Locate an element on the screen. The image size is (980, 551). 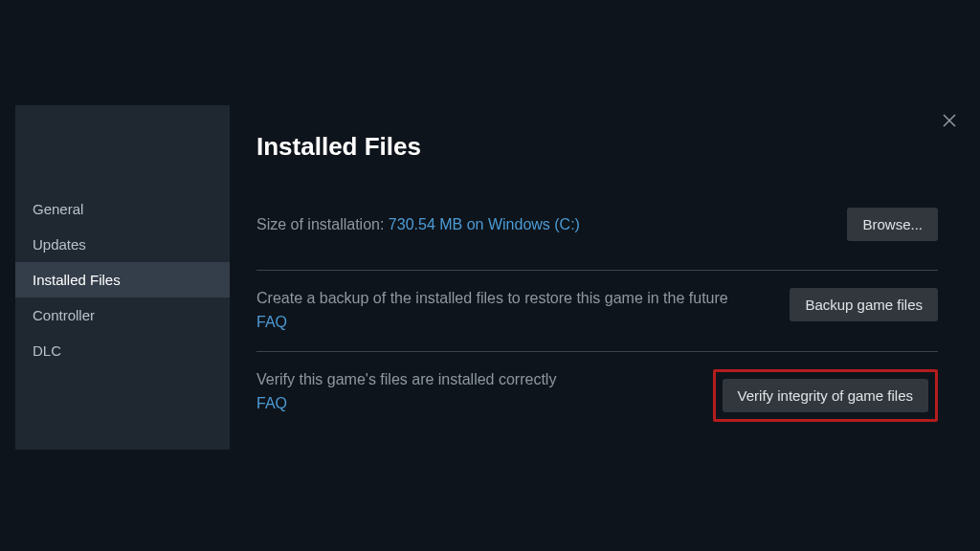
browse-button: Browse... is located at coordinates (892, 224).